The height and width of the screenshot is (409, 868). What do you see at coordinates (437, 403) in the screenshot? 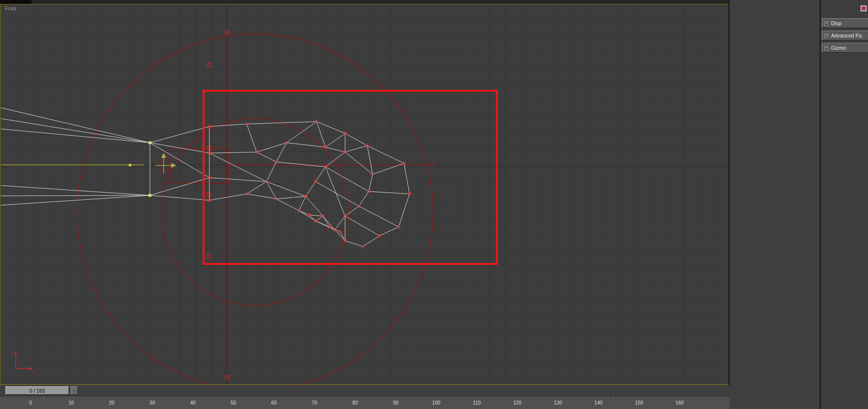
I see `ruler-tick-label: 100` at bounding box center [437, 403].